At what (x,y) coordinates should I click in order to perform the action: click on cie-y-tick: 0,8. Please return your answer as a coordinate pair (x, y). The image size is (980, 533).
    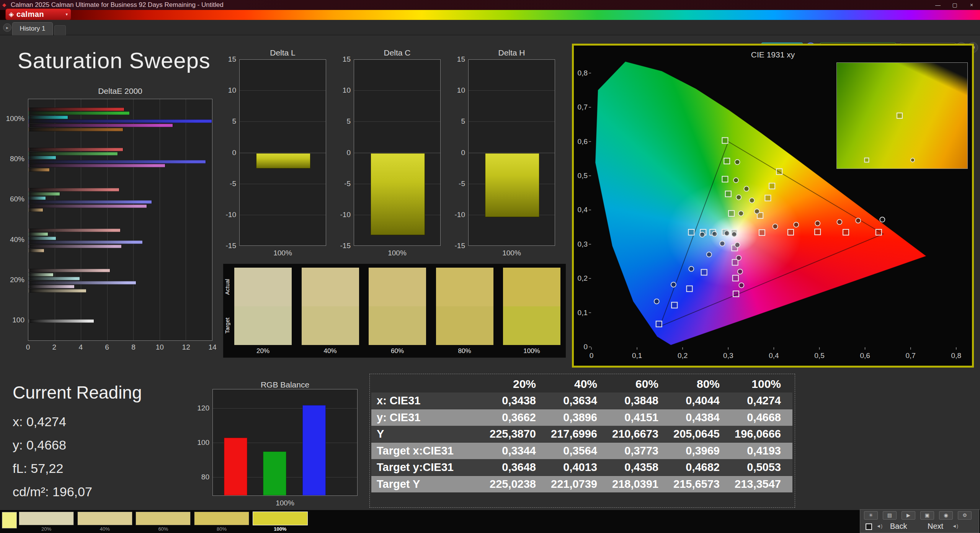
    Looking at the image, I should click on (581, 73).